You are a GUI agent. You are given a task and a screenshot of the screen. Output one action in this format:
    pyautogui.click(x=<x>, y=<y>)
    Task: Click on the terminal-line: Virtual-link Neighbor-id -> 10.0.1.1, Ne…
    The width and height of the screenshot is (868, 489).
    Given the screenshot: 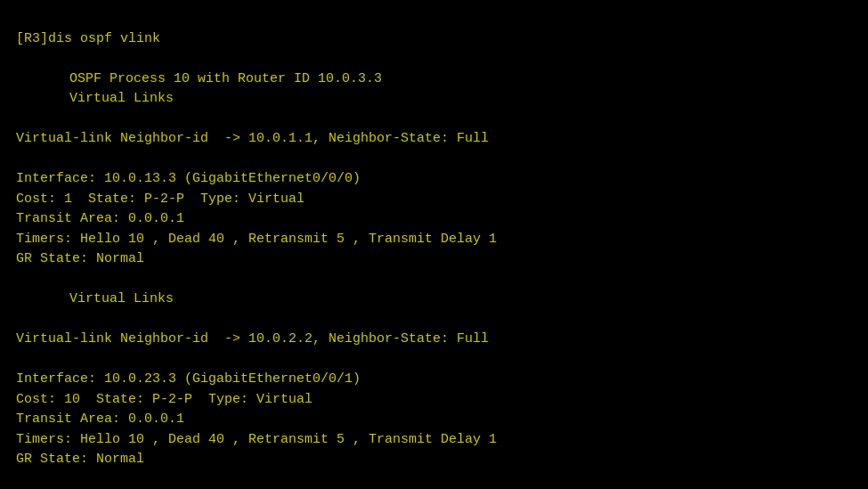 What is the action you would take?
    pyautogui.click(x=434, y=139)
    